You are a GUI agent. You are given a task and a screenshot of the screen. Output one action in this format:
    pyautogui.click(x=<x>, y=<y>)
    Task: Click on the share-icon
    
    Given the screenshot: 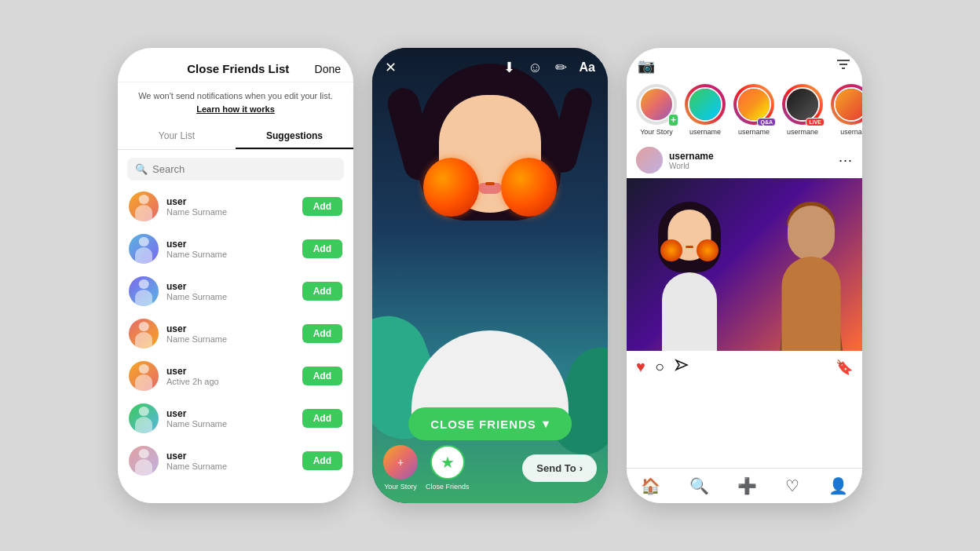 What is the action you would take?
    pyautogui.click(x=682, y=367)
    